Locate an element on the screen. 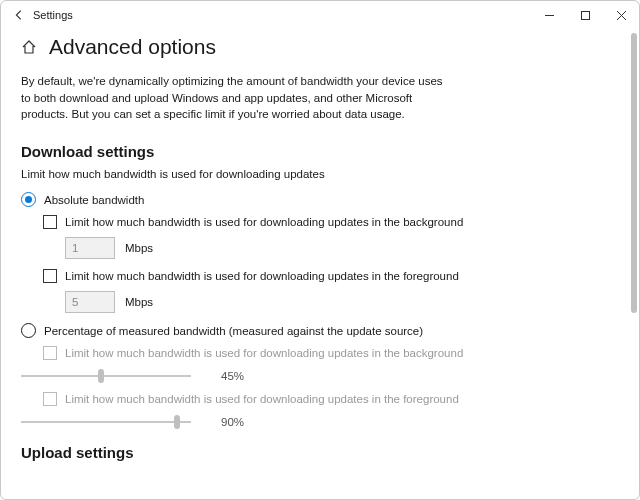  download-fg-percent-slider is located at coordinates (106, 422).